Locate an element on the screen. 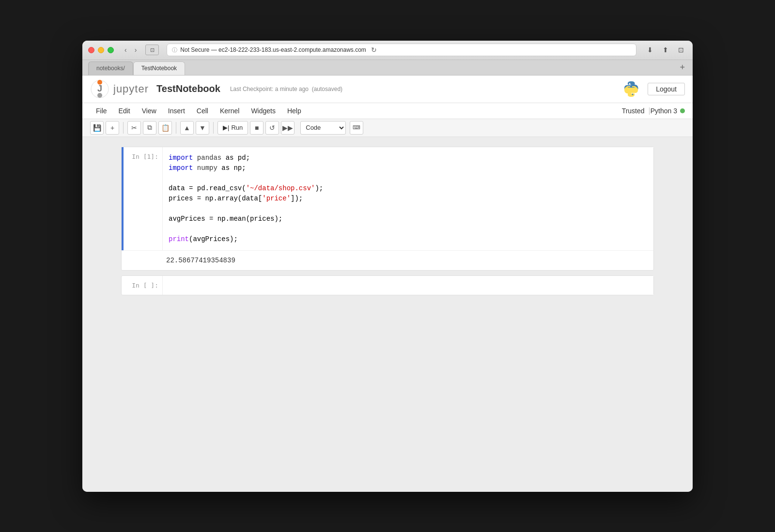  paste-button: 📋 is located at coordinates (165, 128).